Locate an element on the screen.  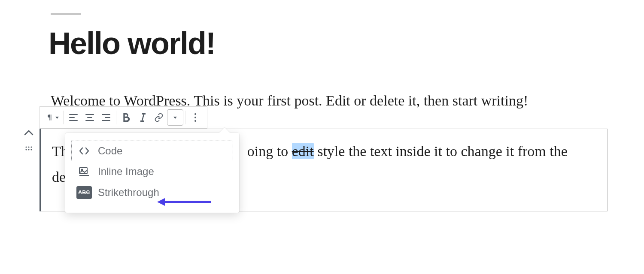
formatting-dropdown: Code Inline Image ABC Strikethrough is located at coordinates (152, 173).